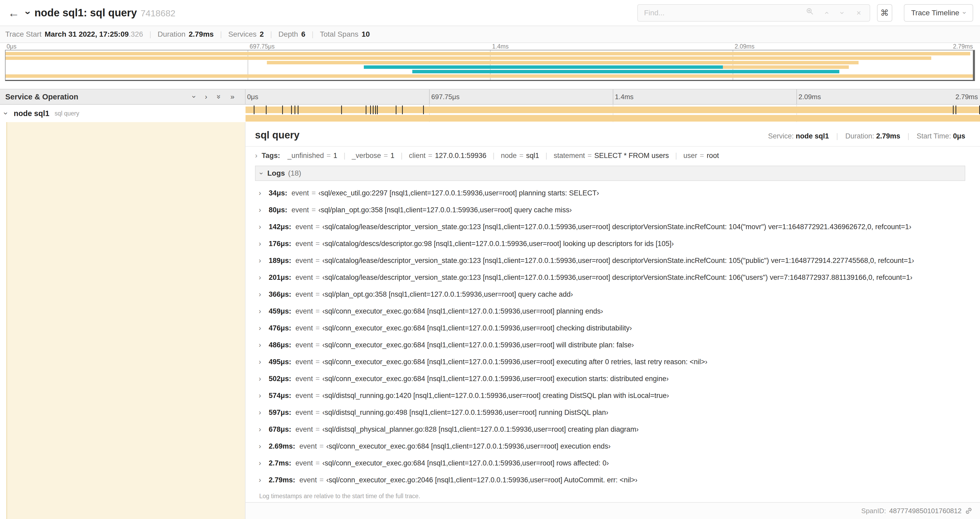 The width and height of the screenshot is (980, 519). I want to click on log-row: ›502μs:event=‹sql/conn_executor_exec.go:…, so click(612, 378).